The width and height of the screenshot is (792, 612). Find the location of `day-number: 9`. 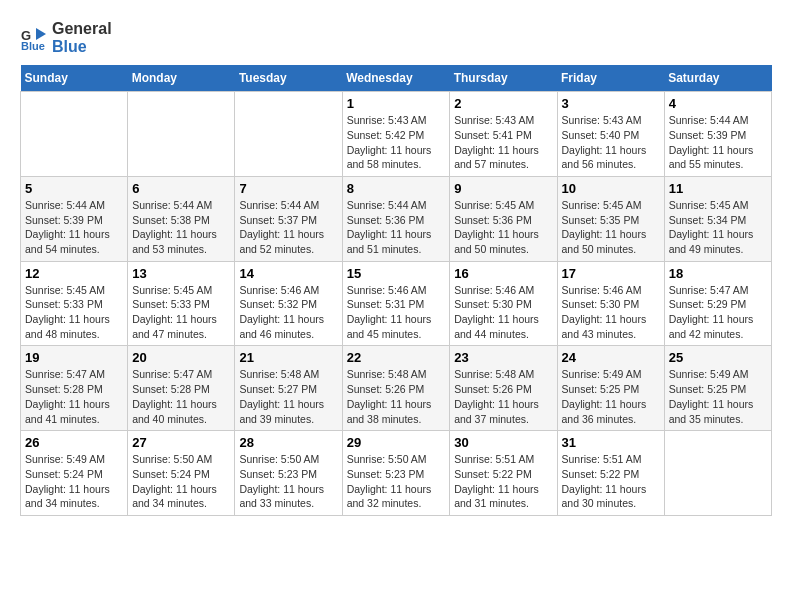

day-number: 9 is located at coordinates (503, 188).